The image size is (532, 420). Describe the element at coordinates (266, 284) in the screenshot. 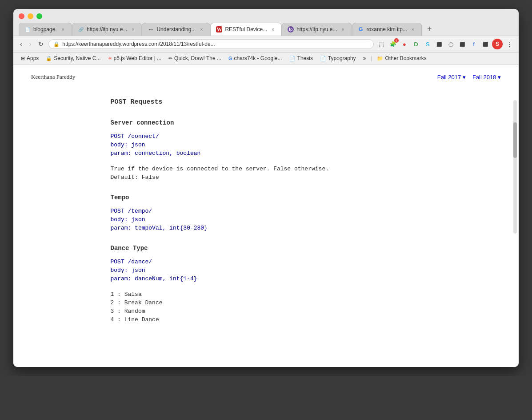

I see `dance-type-section: Dance Type POST /dance/ body: json param…` at that location.